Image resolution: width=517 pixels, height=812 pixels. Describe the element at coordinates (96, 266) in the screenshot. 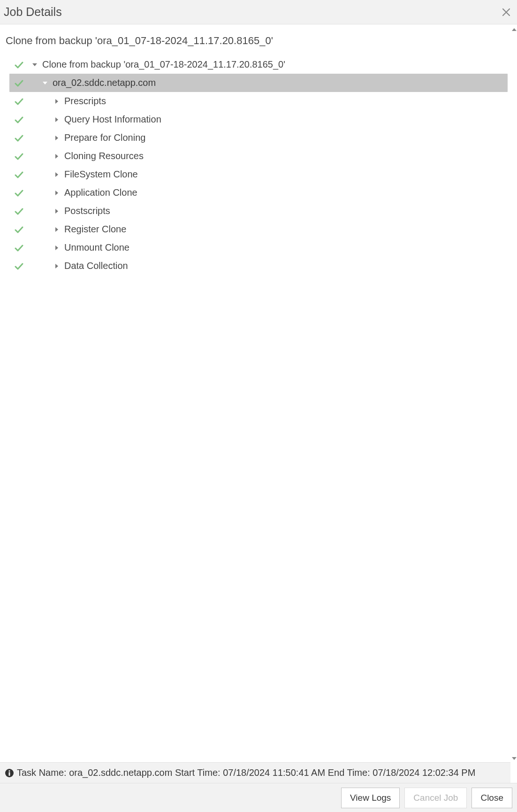

I see `tree-row-label: Data Collection` at that location.